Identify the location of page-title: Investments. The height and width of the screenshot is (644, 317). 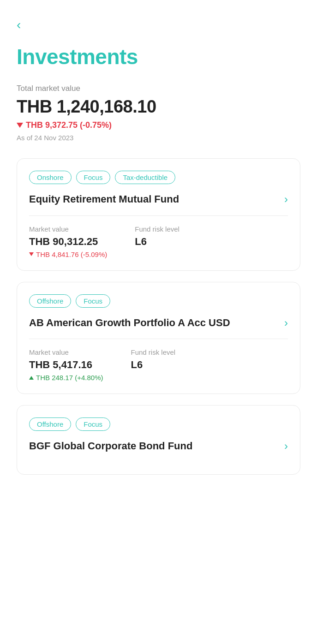
(159, 57).